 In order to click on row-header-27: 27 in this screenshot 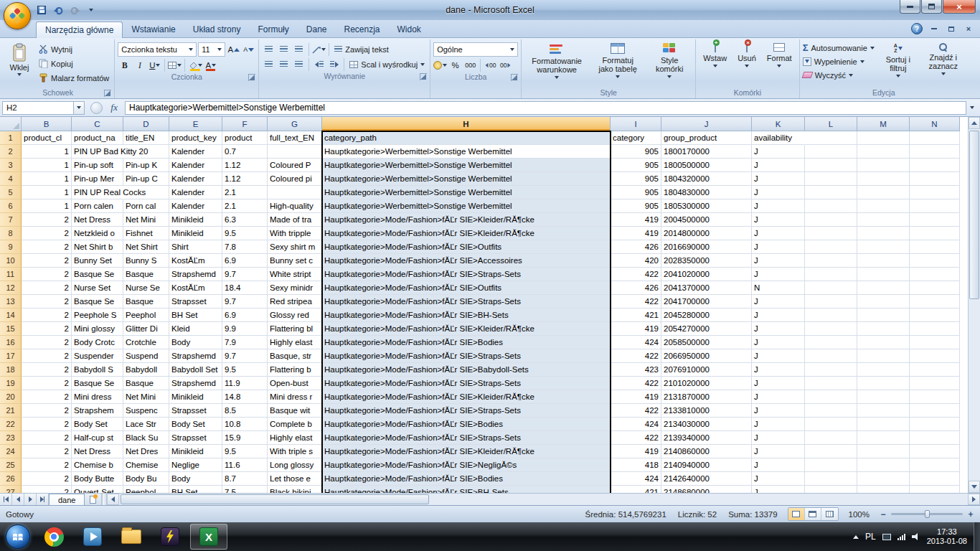, I will do `click(11, 489)`.